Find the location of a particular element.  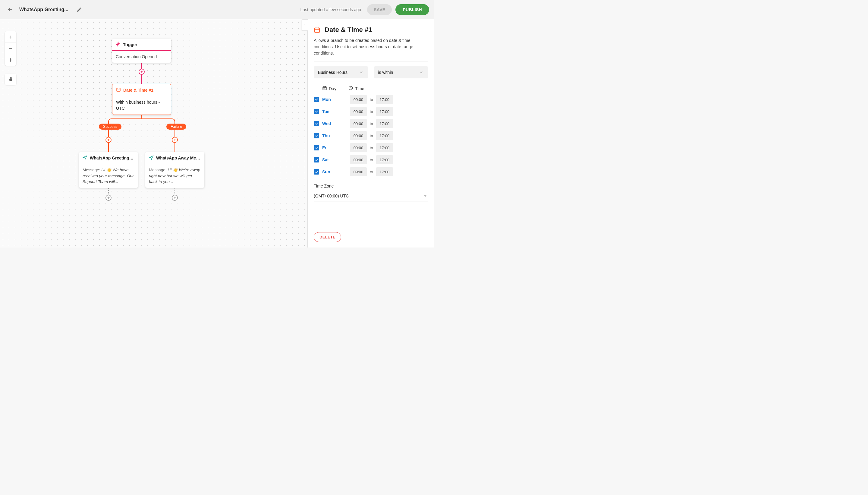

day-row: Sat to is located at coordinates (371, 160).